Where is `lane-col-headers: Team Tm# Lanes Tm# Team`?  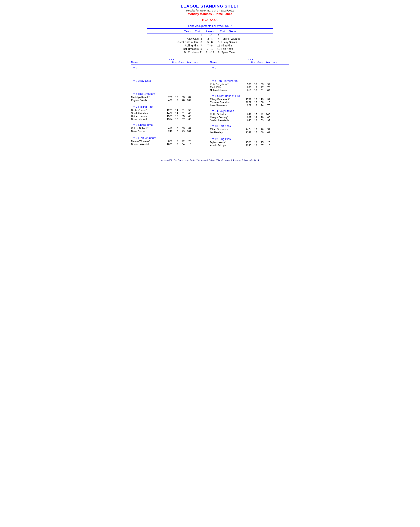
lane-col-headers: Team Tm# Lanes Tm# Team is located at coordinates (210, 31).